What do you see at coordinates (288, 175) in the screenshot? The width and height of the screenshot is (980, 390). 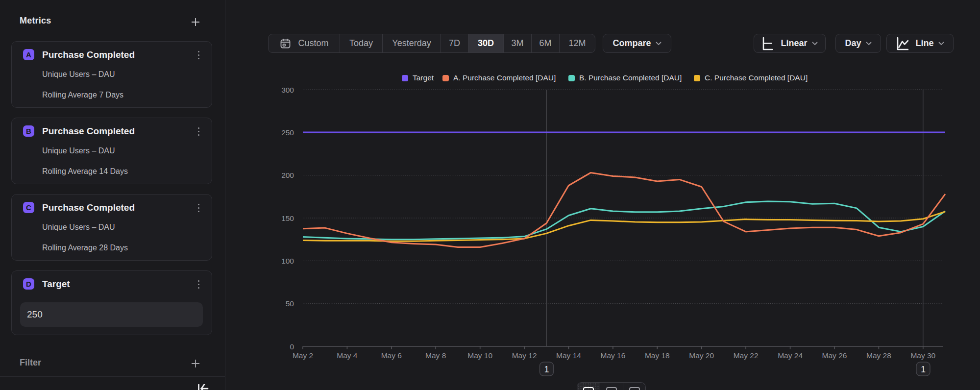 I see `svg-text: 200` at bounding box center [288, 175].